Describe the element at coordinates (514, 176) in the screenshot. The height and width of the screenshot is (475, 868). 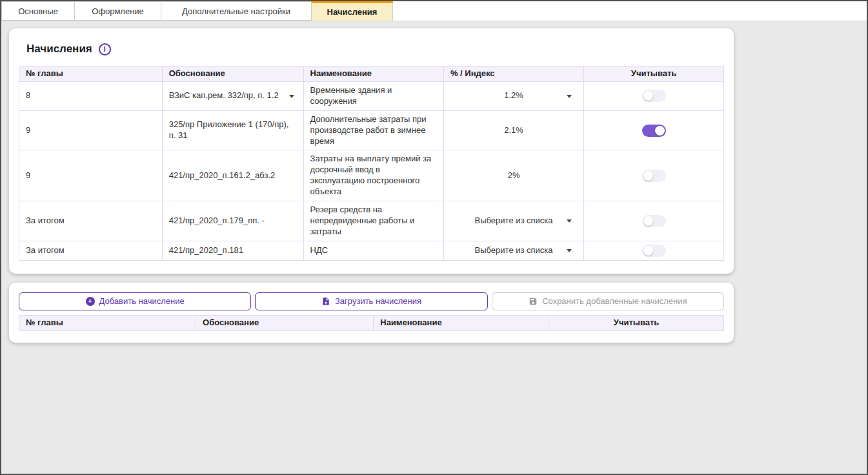
I see `cell-index: 2%` at that location.